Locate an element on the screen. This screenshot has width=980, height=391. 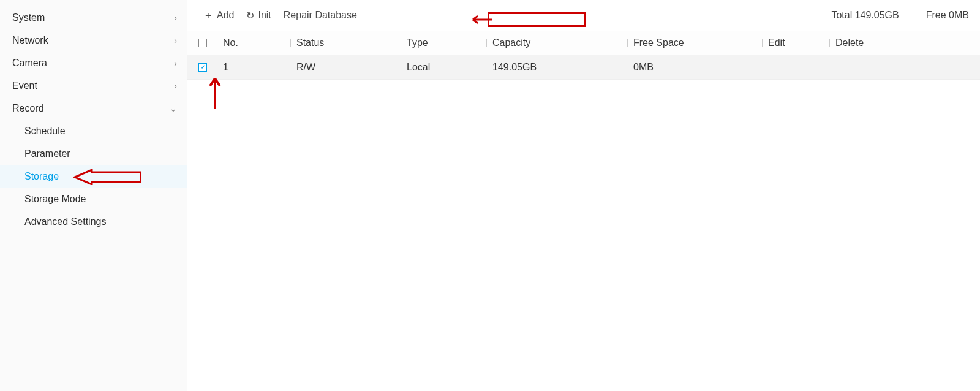
col-status: Status is located at coordinates (352, 43).